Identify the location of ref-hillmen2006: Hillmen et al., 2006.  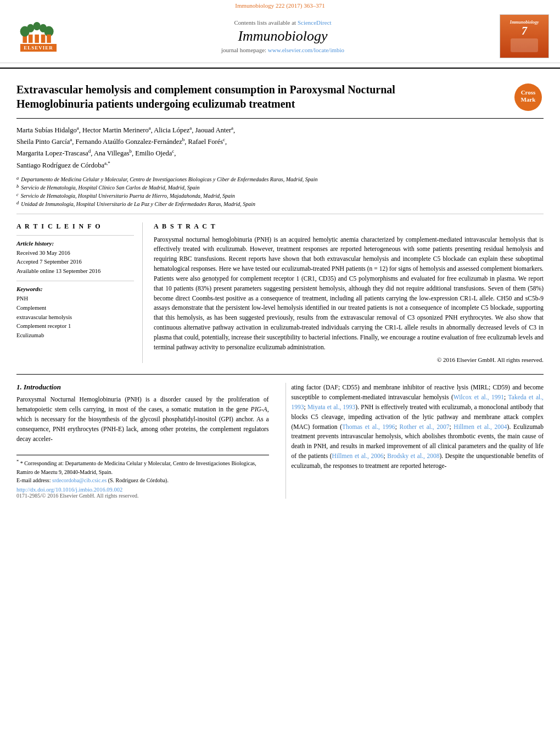
(358, 456).